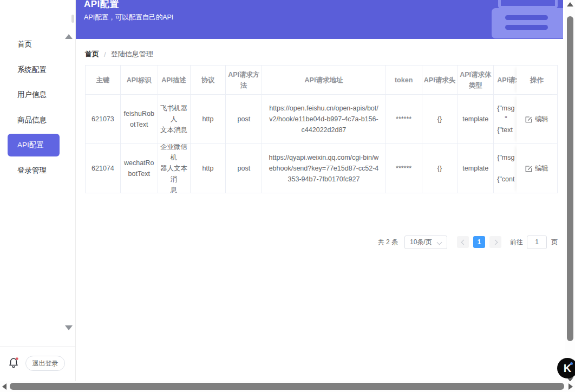 The width and height of the screenshot is (575, 392). Describe the element at coordinates (566, 368) in the screenshot. I see `k-assistant-badge: K` at that location.